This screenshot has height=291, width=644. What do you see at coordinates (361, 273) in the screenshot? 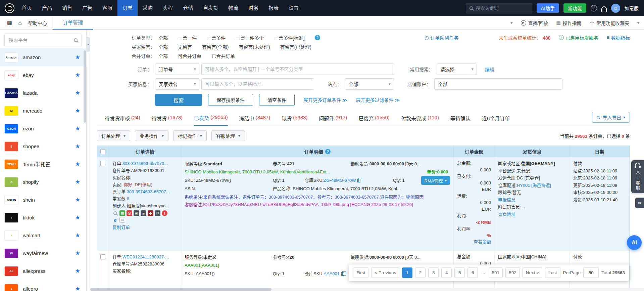
I see `pagination-first: First` at bounding box center [361, 273].